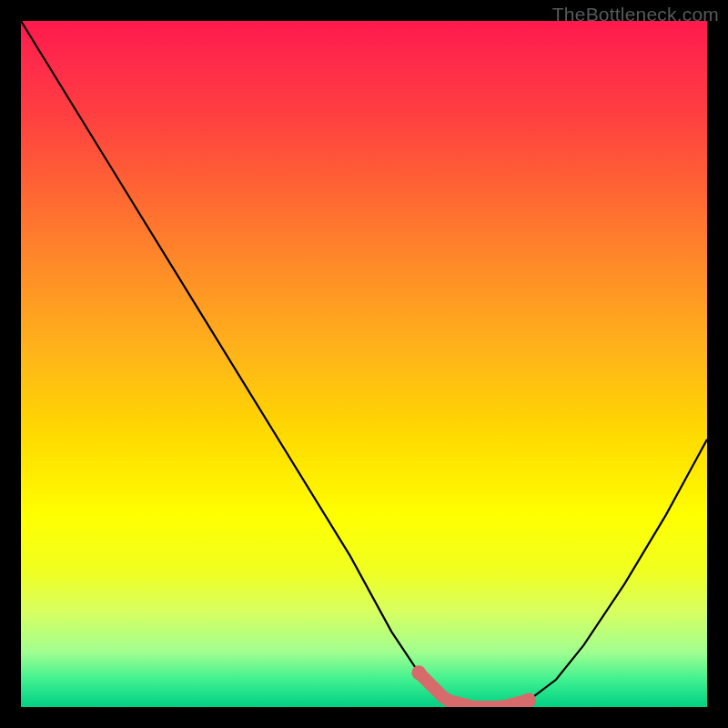 Image resolution: width=728 pixels, height=728 pixels. Describe the element at coordinates (635, 15) in the screenshot. I see `watermark-text: TheBottleneck.com` at that location.